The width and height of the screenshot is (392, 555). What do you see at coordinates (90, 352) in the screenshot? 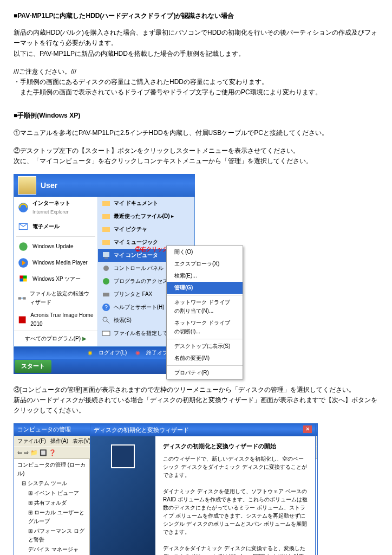
I see `key-icon: ◉` at bounding box center [90, 352].